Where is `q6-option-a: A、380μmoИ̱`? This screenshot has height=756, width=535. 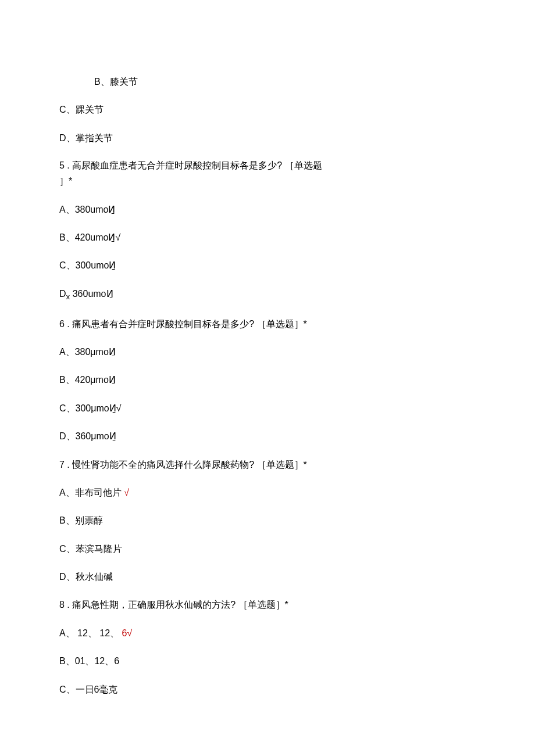 q6-option-a: A、380μmoИ̱ is located at coordinates (268, 352).